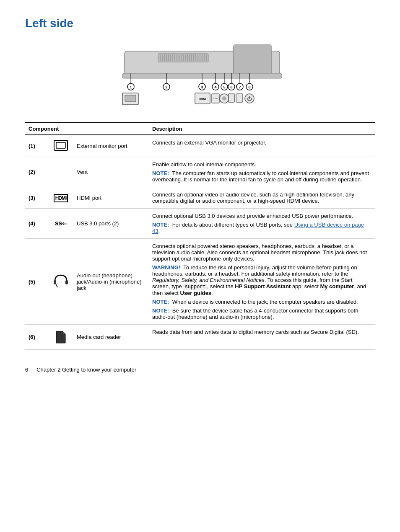  Describe the element at coordinates (200, 76) in the screenshot. I see `laptop-diagram: 1 2 3 4 5 6 7 8 HDMI` at that location.